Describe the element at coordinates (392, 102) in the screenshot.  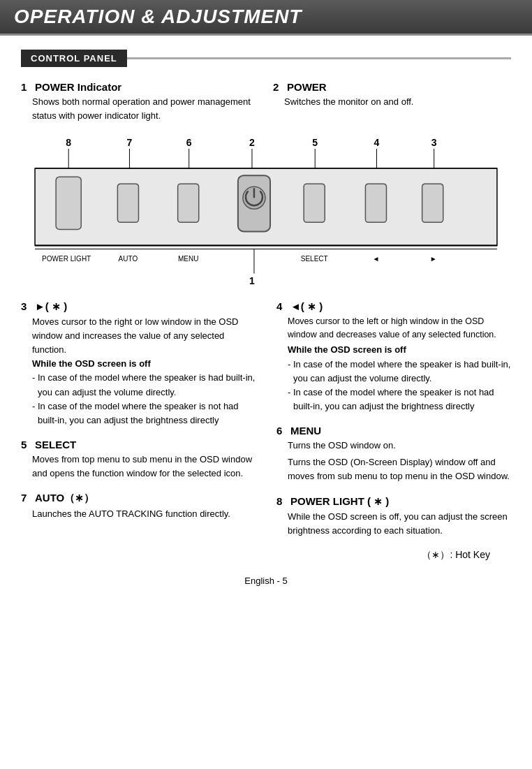
I see `item2-desc: Switches the monitor on and off.` at that location.